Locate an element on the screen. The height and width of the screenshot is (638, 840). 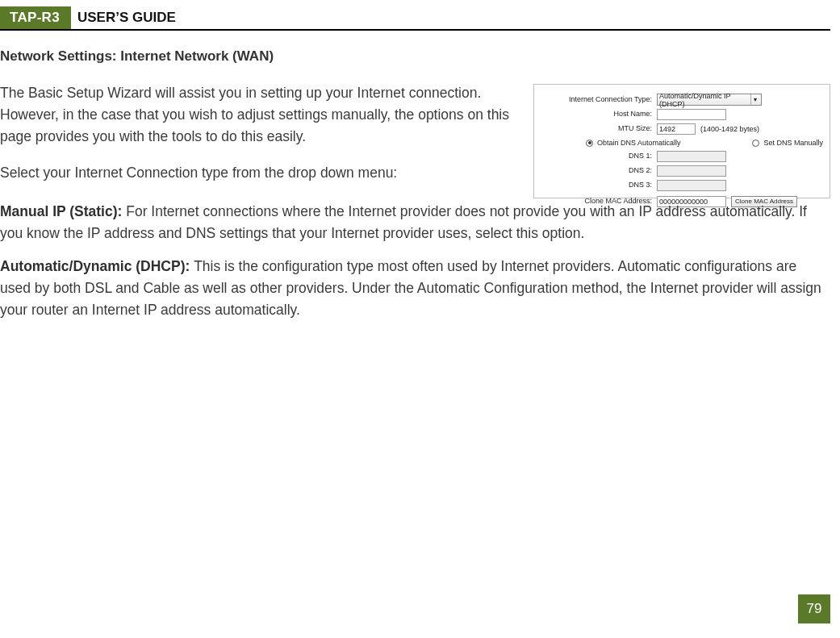
dns1-input is located at coordinates (692, 156).